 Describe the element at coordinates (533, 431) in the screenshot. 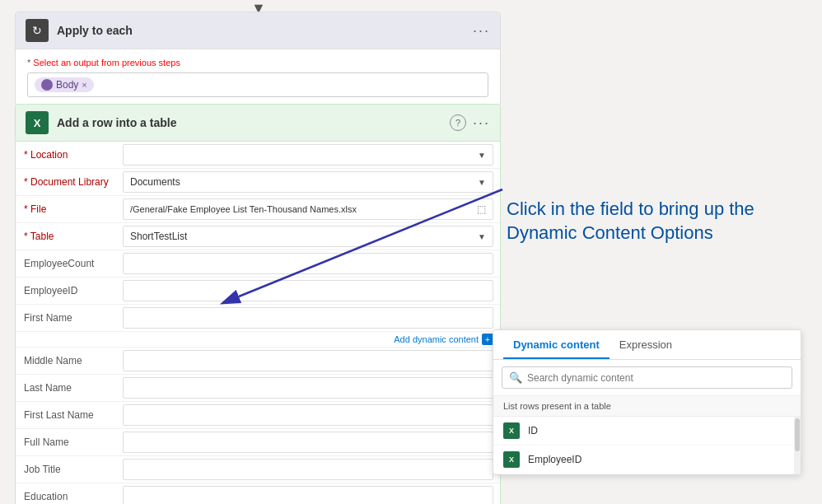

I see `dynamic-item-id-label: ID` at that location.